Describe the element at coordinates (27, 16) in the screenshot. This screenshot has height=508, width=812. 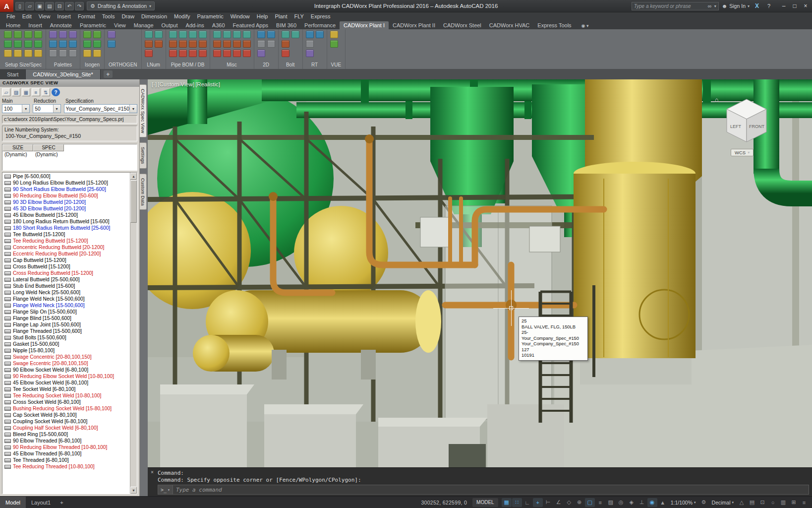
I see `menu-edit: Edit` at that location.